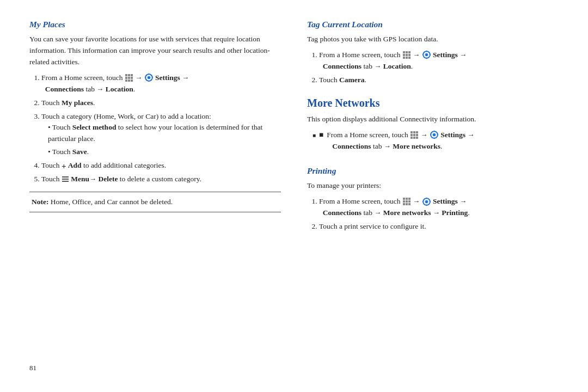 This screenshot has width=588, height=392. Describe the element at coordinates (416, 146) in the screenshot. I see `more-networks-label: More networks` at that location.